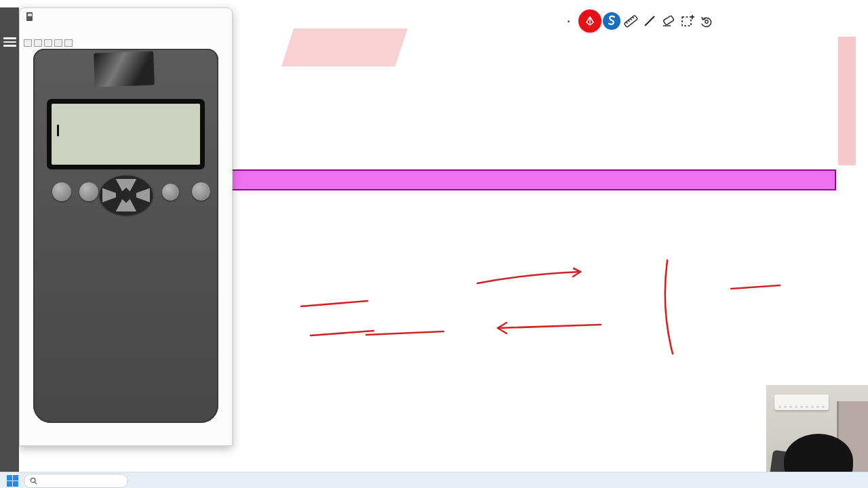 The width and height of the screenshot is (868, 488). Describe the element at coordinates (12, 481) in the screenshot. I see `start-button` at that location.